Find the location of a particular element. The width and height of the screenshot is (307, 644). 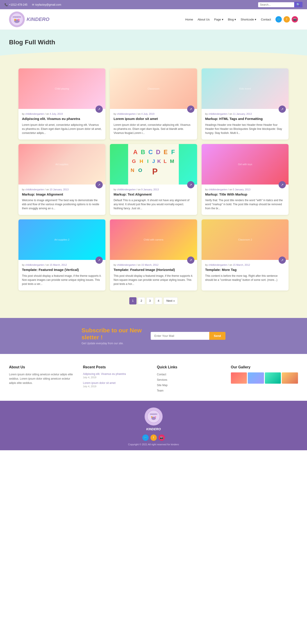

svg-text: N is located at coordinates (133, 170).